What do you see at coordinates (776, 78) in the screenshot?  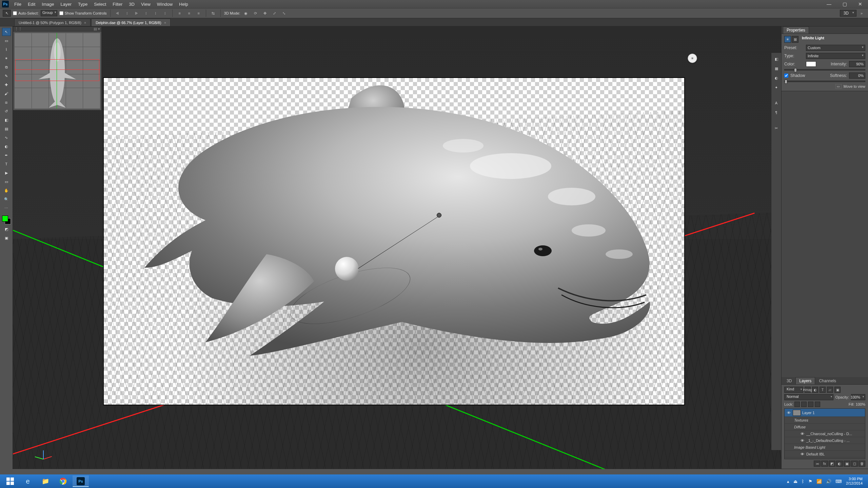 I see `adjustments-panel-icon: ◐` at bounding box center [776, 78].